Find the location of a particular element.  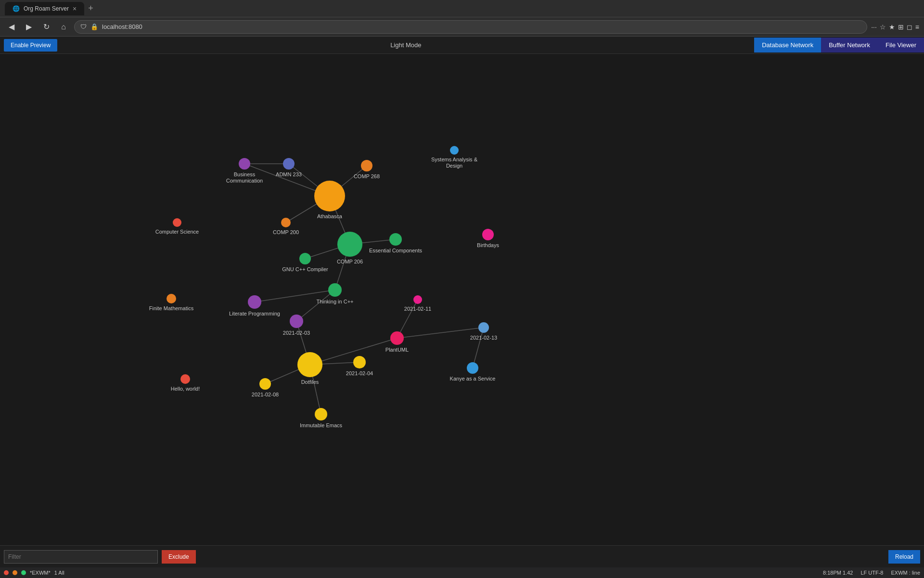

graph-node: ADMN 233 is located at coordinates (289, 168).